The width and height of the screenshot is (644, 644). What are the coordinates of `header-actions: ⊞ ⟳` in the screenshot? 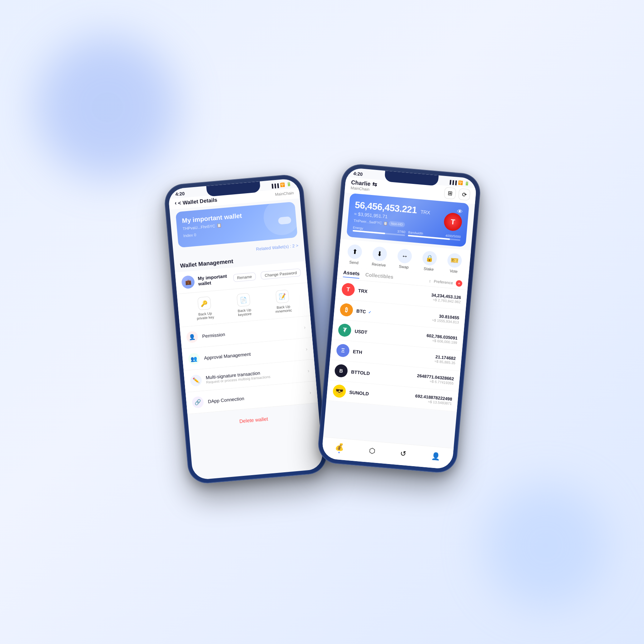 It's located at (457, 194).